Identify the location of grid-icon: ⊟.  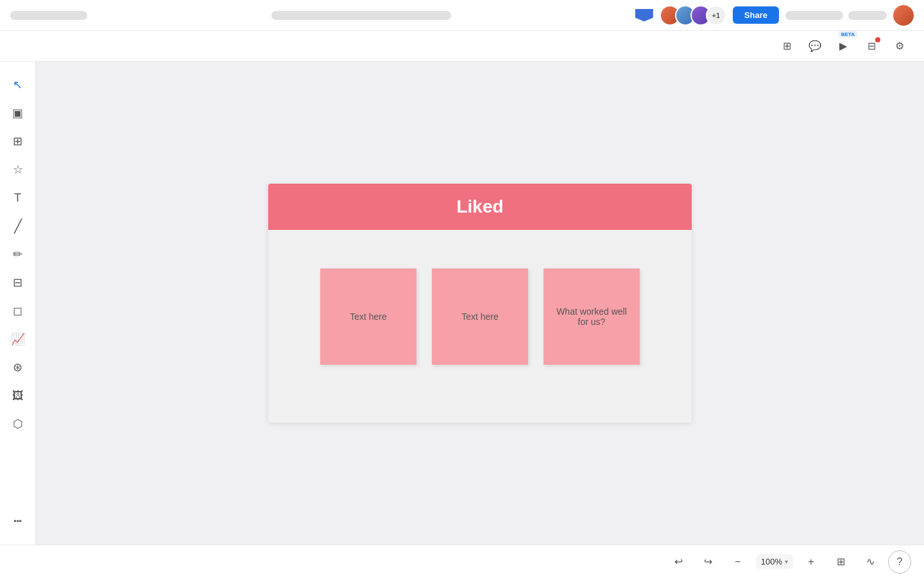
(871, 46).